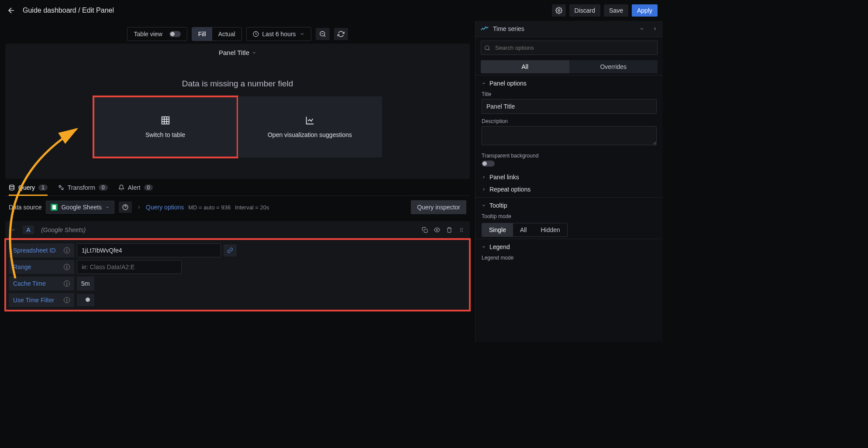  I want to click on open-link-button, so click(230, 250).